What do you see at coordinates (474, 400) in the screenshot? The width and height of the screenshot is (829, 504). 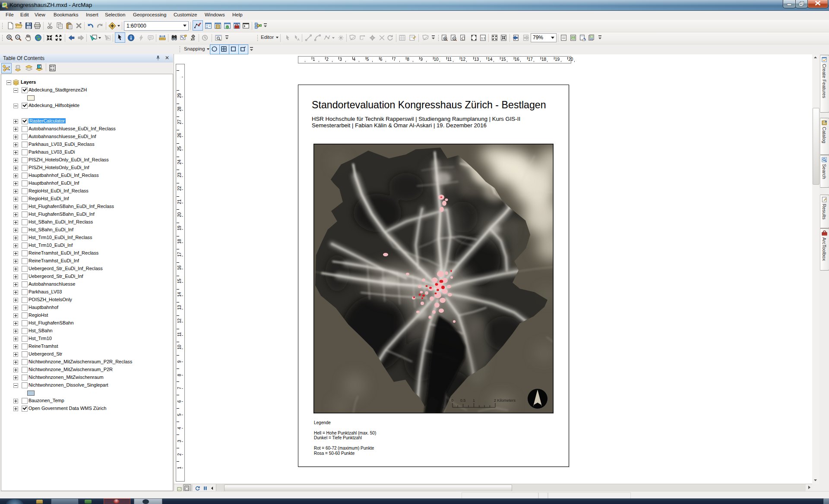 I see `svg-text: 1` at bounding box center [474, 400].